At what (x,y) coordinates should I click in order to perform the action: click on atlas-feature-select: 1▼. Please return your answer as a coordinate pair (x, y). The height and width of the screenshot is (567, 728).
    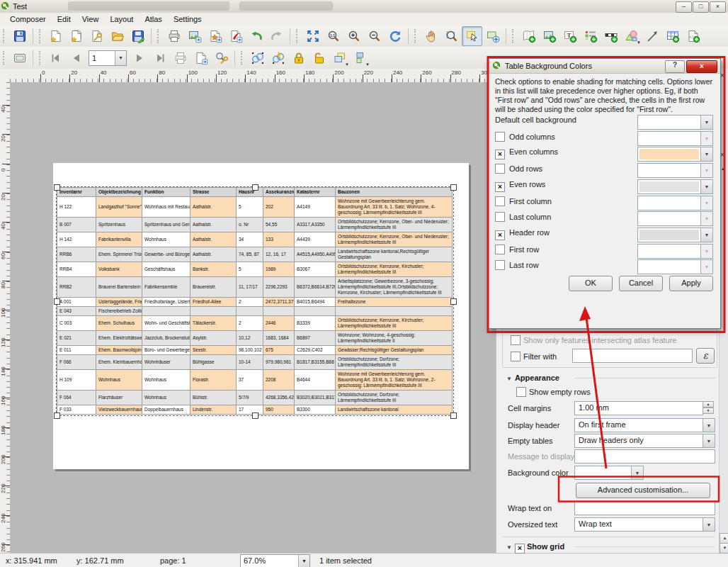
    Looking at the image, I should click on (108, 58).